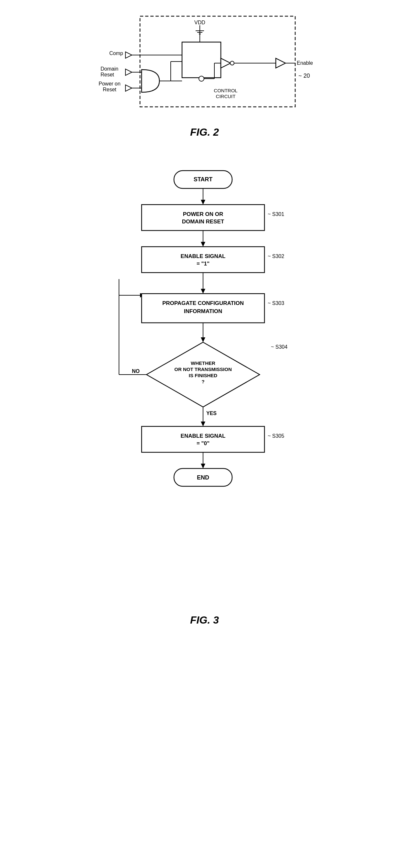 The image size is (409, 868). Describe the element at coordinates (276, 214) in the screenshot. I see `s301-label: ~ S301` at that location.